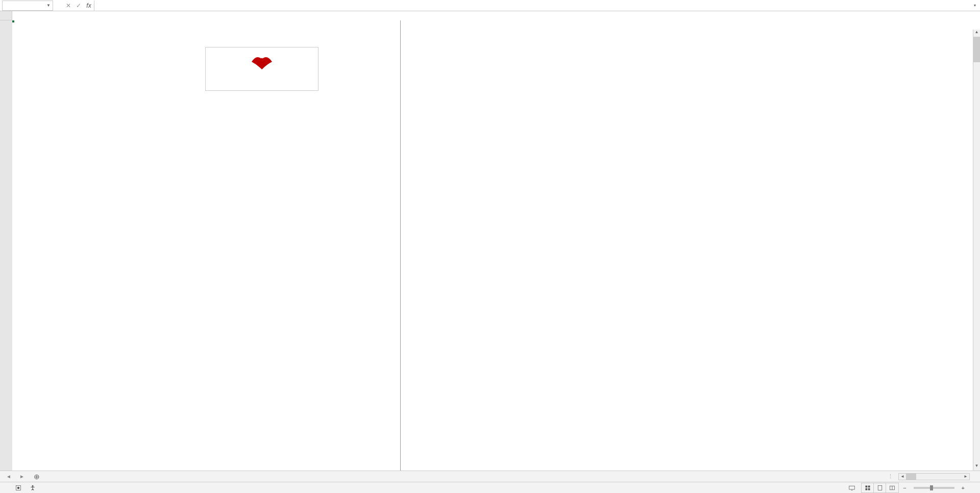 The height and width of the screenshot is (493, 980). I want to click on accessibility-status, so click(34, 488).